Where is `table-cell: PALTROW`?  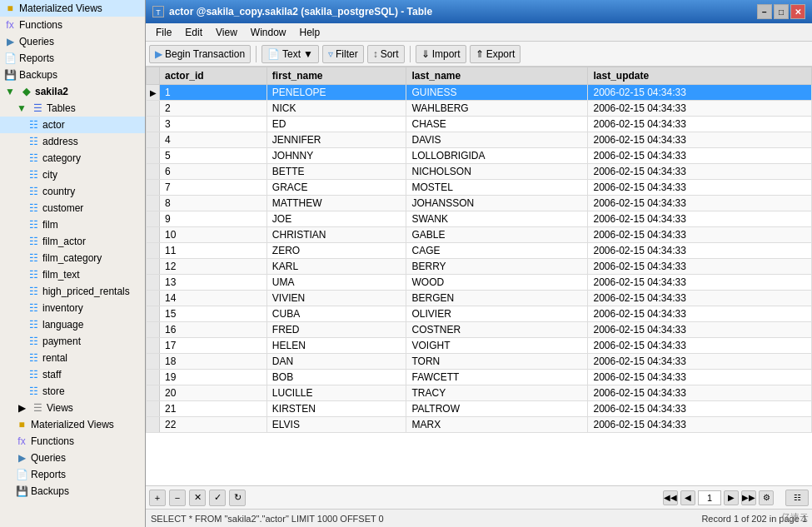 table-cell: PALTROW is located at coordinates (497, 410).